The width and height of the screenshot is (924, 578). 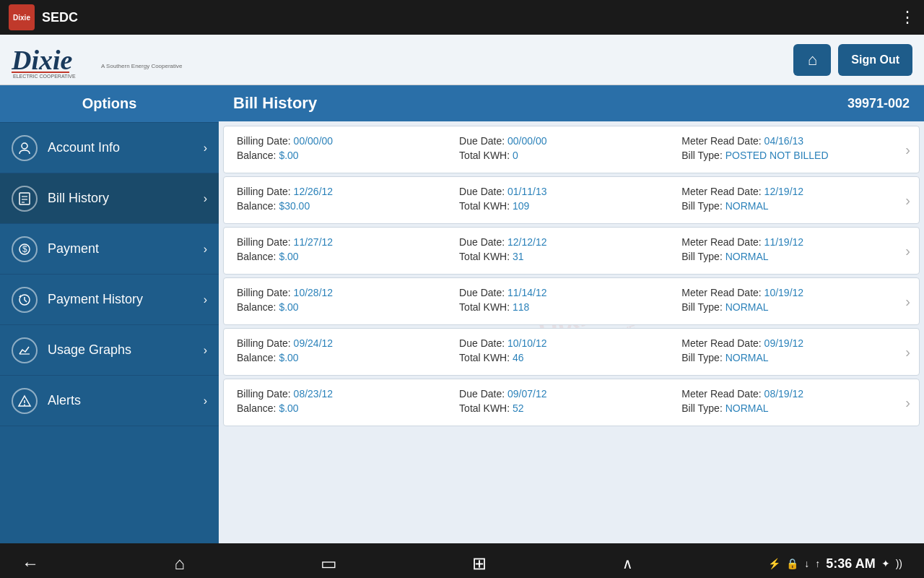 What do you see at coordinates (329, 564) in the screenshot?
I see `recents-nav-icon: ▭` at bounding box center [329, 564].